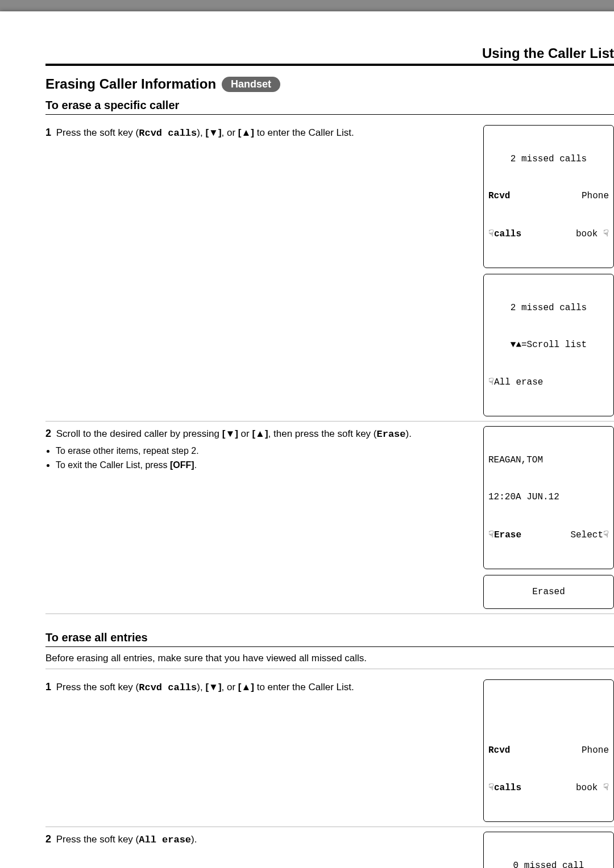 The height and width of the screenshot is (868, 614). What do you see at coordinates (549, 518) in the screenshot?
I see `lcd-column: REAGAN,TOM 12:20A JUN.12 ☟Erase Select☟ …` at bounding box center [549, 518].